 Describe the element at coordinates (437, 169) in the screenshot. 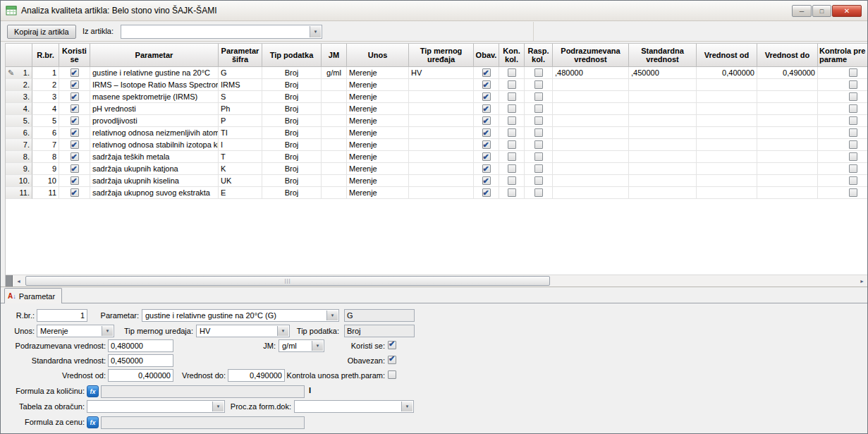

I see `table-row: ✎ 9. 9 sadržaja ukupnih katjona K Broj M…` at that location.